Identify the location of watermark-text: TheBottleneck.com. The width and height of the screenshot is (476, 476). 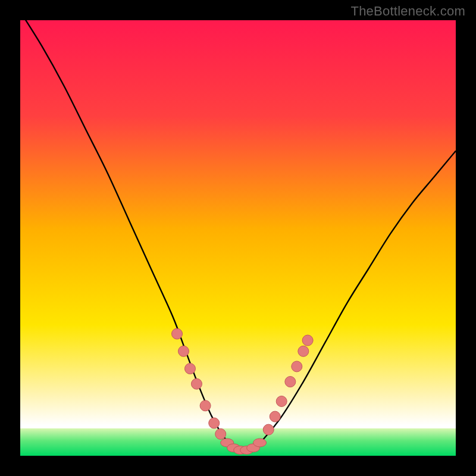
(408, 11).